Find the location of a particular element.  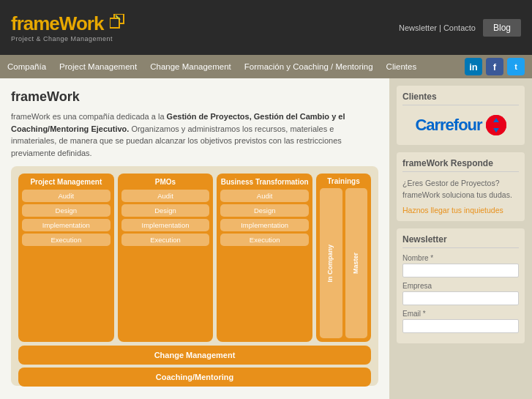

responde-text: ¿Eres Gestor de Proyectos? frameWork sol… is located at coordinates (461, 190).